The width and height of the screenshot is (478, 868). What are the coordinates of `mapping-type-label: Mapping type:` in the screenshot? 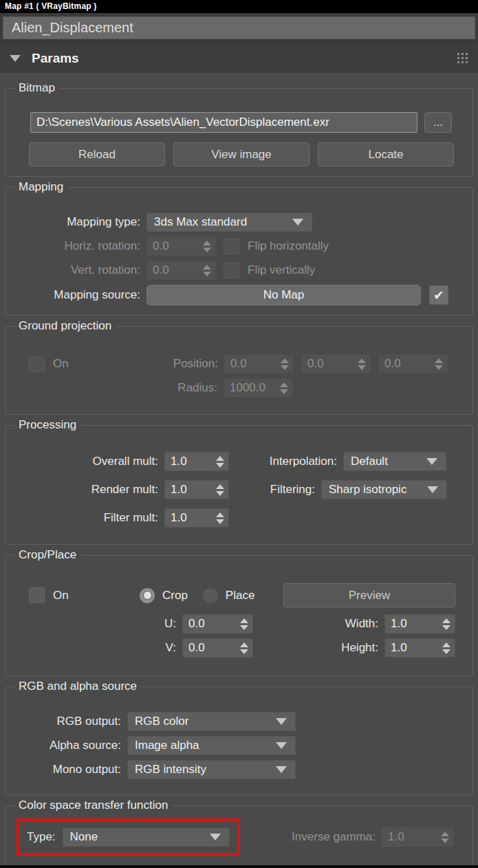 It's located at (76, 222).